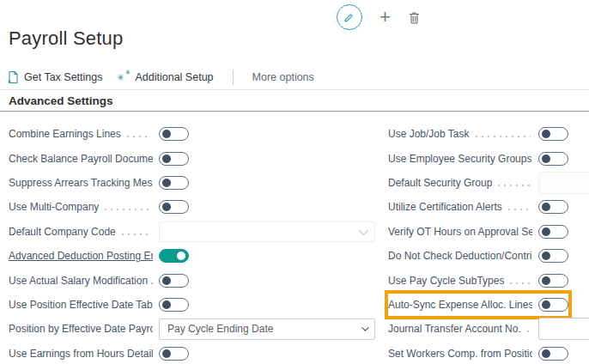 The image size is (589, 364). What do you see at coordinates (173, 183) in the screenshot?
I see `toggle-suppress-arrears-tracking-mess` at bounding box center [173, 183].